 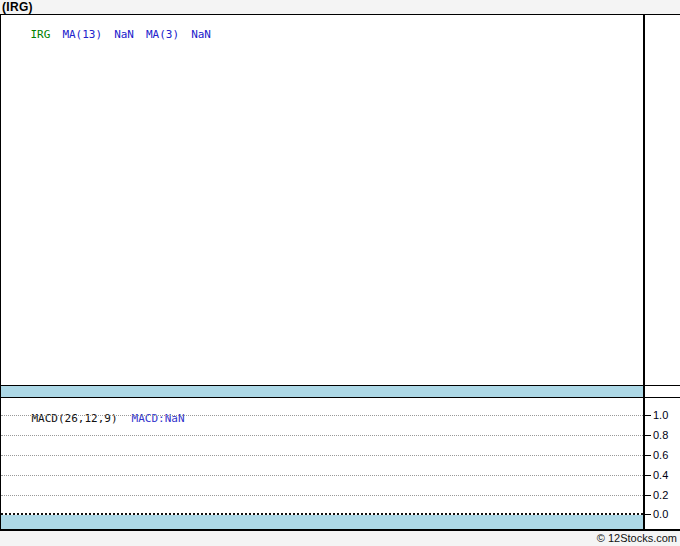 I want to click on price-legend: IRGMA(13)NaNMA(3)NaN, so click(x=114, y=23).